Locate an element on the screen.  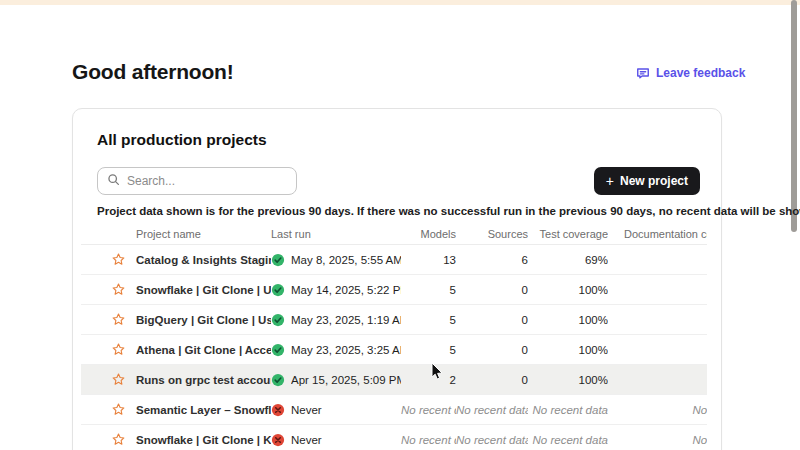
table-row: Snowflake | Git Clone | Key... Never No … is located at coordinates (394, 438).